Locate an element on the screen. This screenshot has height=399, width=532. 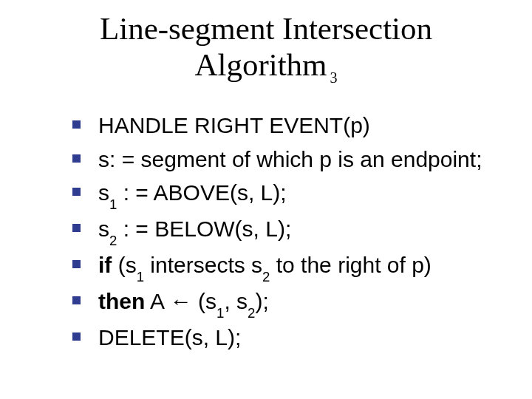
list-item-text: then A ← (s1, s2); is located at coordinates (183, 303).